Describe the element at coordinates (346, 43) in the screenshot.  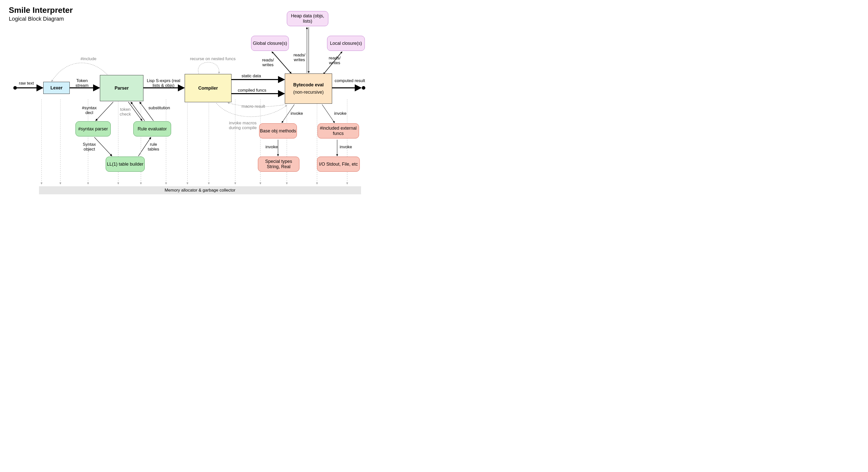
I see `block-local-closures: Local closure(s)` at that location.